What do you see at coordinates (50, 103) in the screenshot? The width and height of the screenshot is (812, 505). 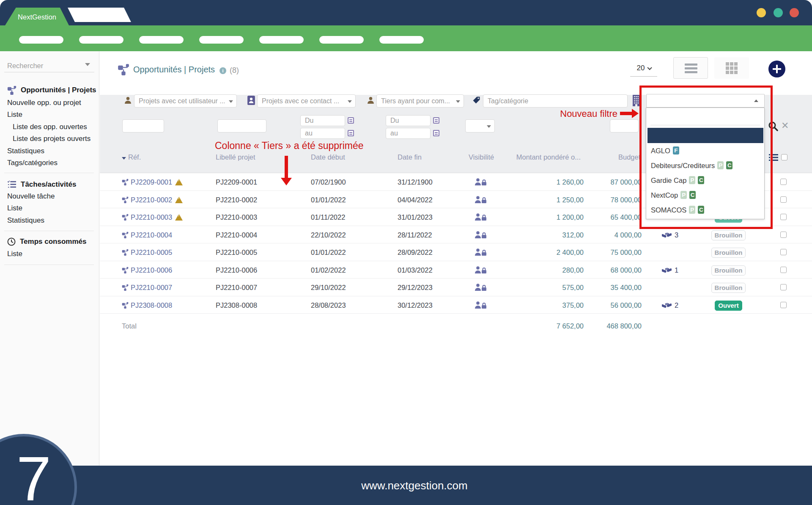 I see `sidebar-item: Nouvelle opp. ou projet` at bounding box center [50, 103].